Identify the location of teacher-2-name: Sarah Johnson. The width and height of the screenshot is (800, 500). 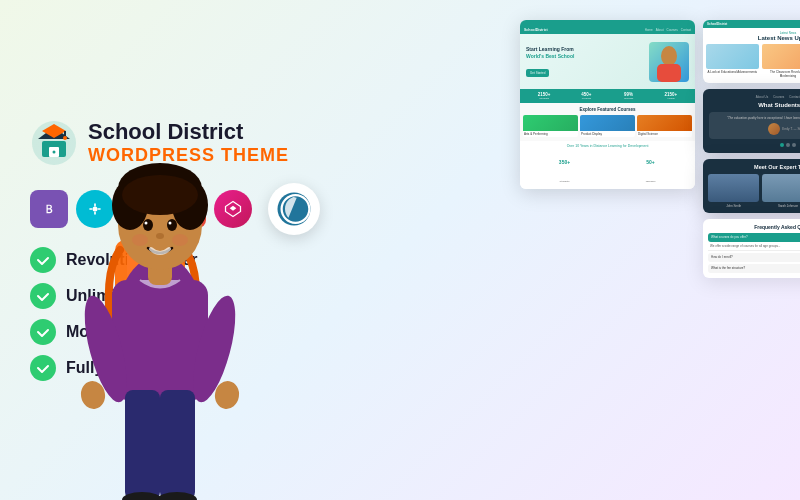
(781, 206).